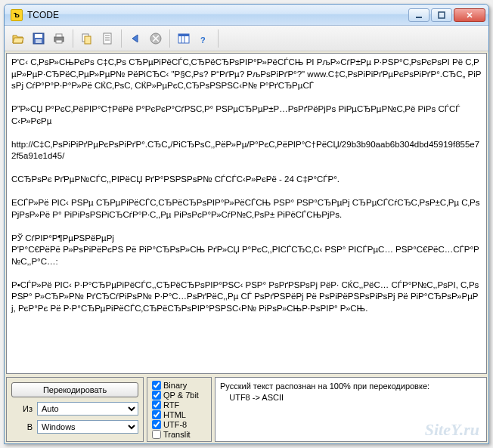  What do you see at coordinates (204, 39) in the screenshot?
I see `help-button: ?` at bounding box center [204, 39].